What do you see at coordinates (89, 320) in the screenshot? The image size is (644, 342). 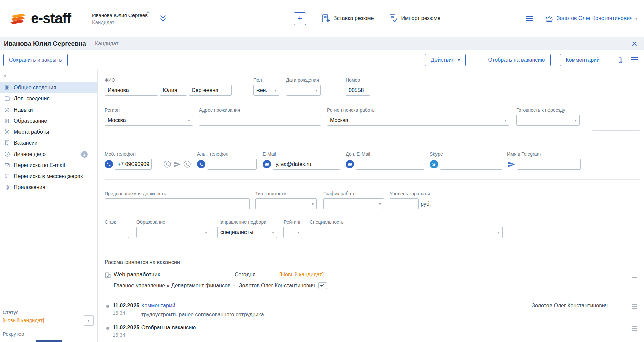 I see `status-dropdown-button: ▾` at bounding box center [89, 320].